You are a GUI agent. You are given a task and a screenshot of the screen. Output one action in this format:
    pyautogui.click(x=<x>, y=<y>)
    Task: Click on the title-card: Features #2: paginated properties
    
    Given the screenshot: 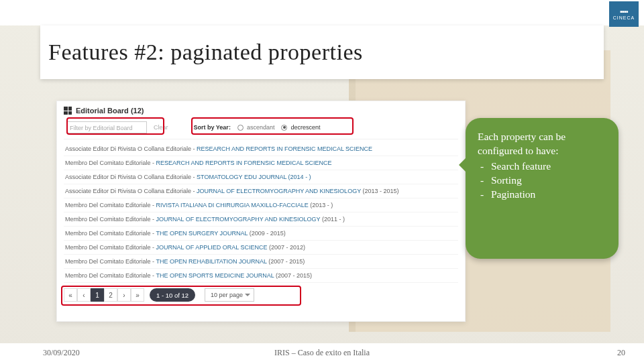 What is the action you would take?
    pyautogui.click(x=322, y=52)
    